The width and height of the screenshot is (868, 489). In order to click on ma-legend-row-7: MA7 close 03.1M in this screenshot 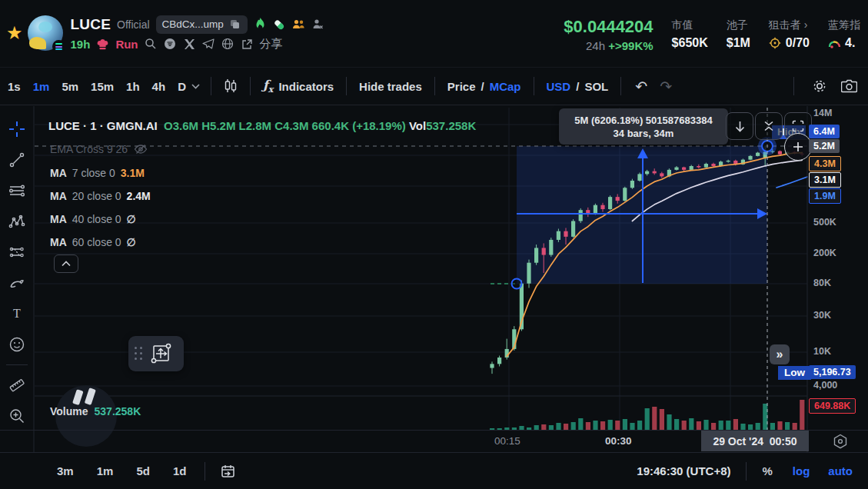, I will do `click(100, 173)`.